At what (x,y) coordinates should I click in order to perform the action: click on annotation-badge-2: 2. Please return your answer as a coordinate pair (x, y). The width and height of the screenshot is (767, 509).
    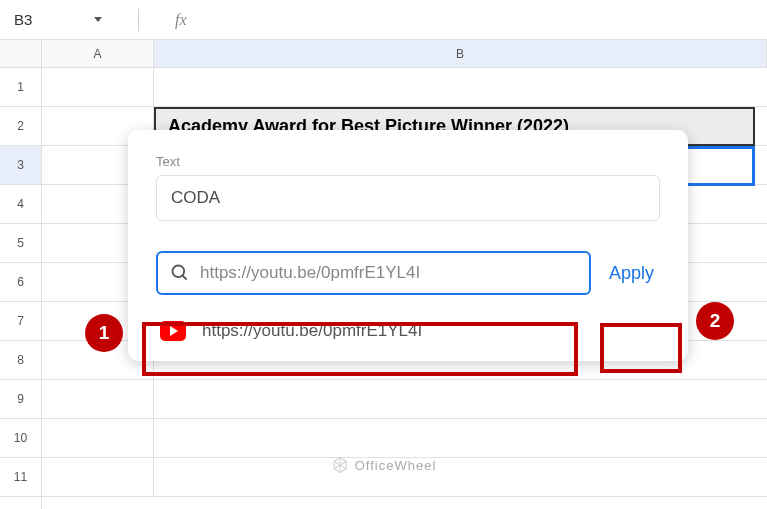
    Looking at the image, I should click on (715, 321).